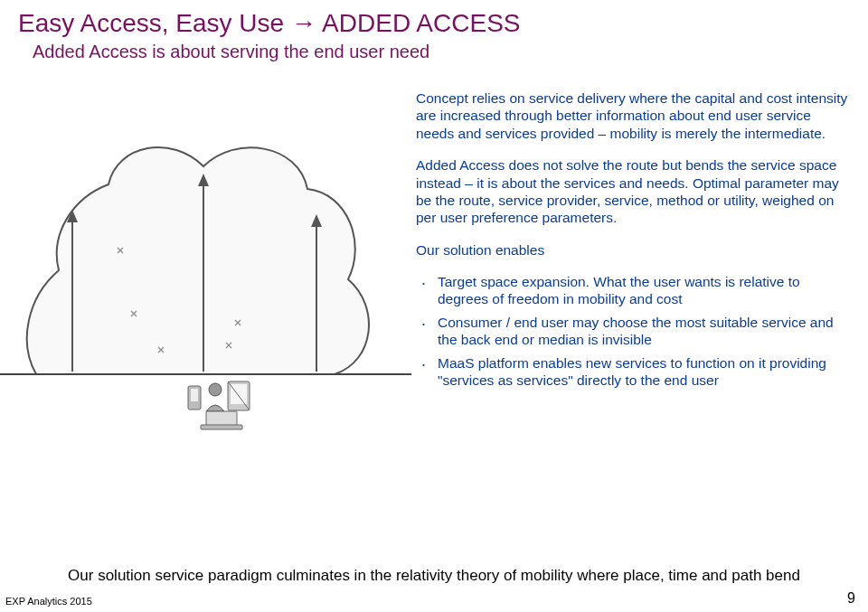 Image resolution: width=868 pixels, height=612 pixels. Describe the element at coordinates (634, 116) in the screenshot. I see `concept-paragraph: Concept relies on service delivery where…` at that location.